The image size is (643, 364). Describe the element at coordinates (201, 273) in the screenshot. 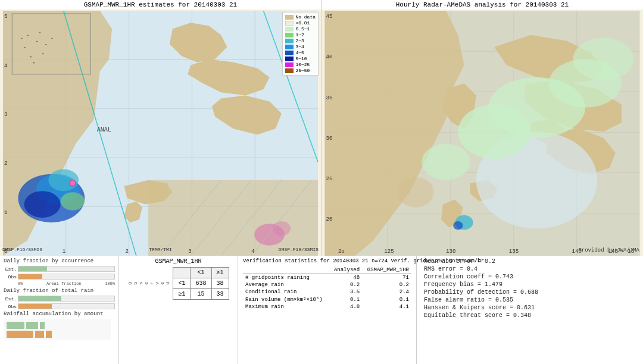

I see `contingency-col1: <1` at that location.